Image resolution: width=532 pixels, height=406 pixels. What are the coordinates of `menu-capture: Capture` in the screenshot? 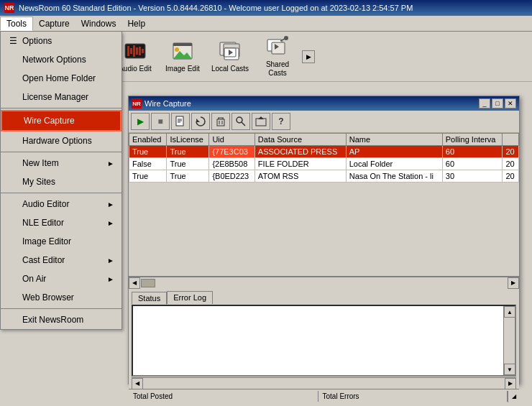 It's located at (55, 24).